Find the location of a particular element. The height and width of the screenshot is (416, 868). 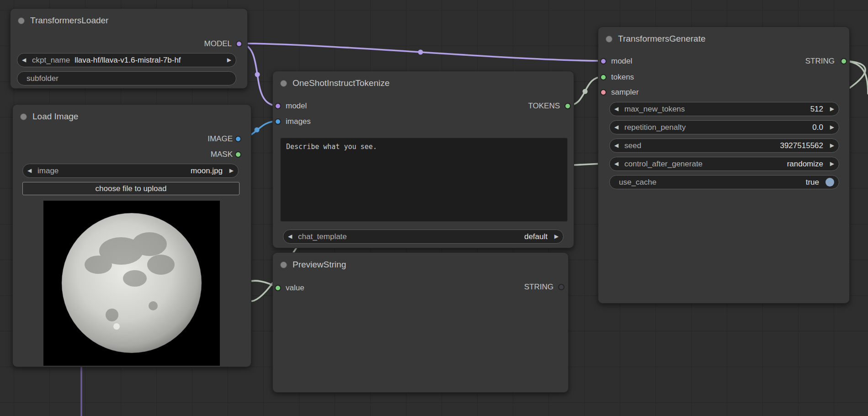

widget-value: moon.jpg is located at coordinates (142, 171).